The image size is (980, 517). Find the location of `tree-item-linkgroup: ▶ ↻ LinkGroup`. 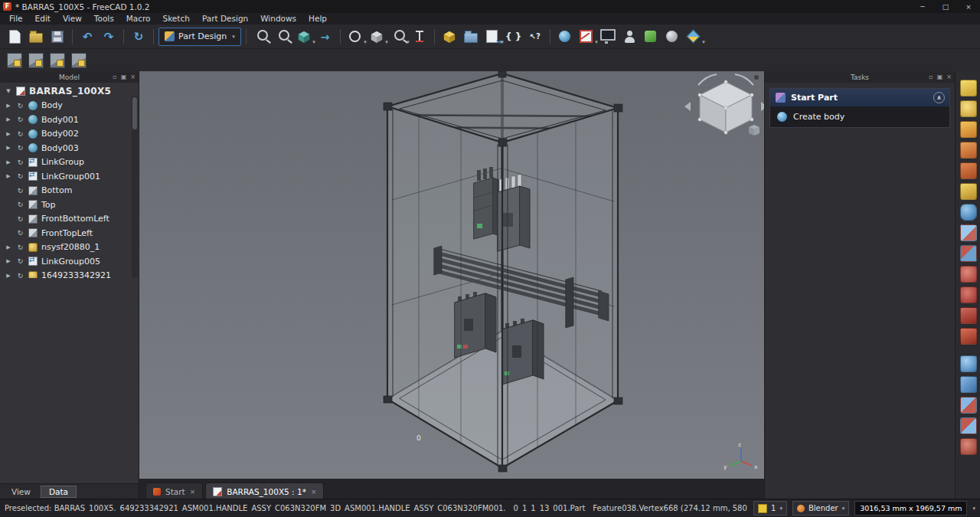

tree-item-linkgroup: ▶ ↻ LinkGroup is located at coordinates (69, 162).